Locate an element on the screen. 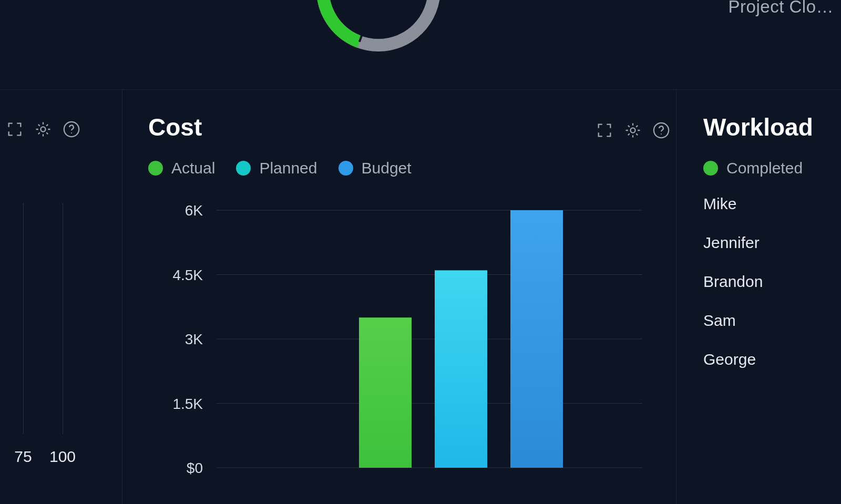  legend-label: Actual is located at coordinates (193, 168).